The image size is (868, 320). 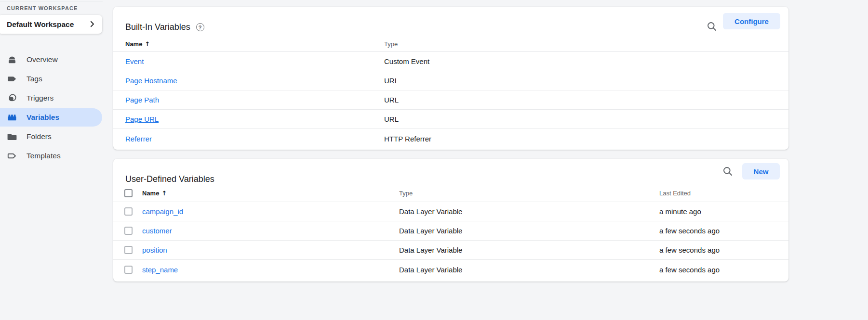 I want to click on table-row: step_name Data Layer Variable a few seco…, so click(x=451, y=269).